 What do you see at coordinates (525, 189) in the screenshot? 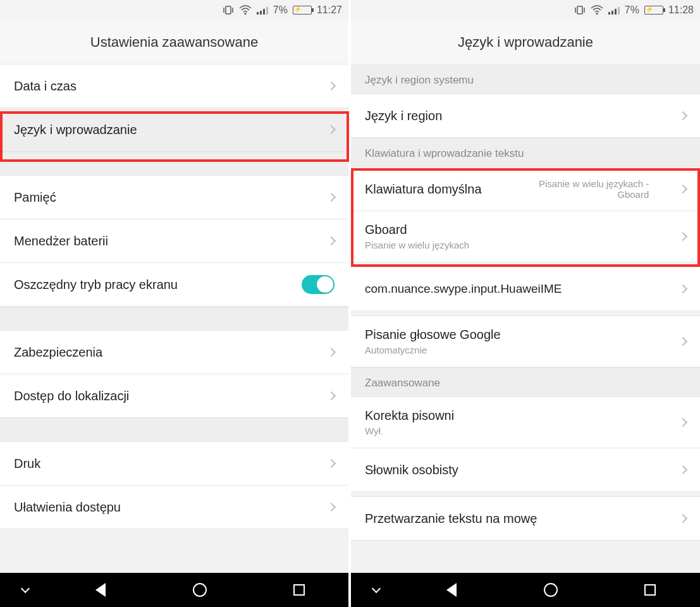
I see `row-default-keyboard: Klawiatura domyślna Pisanie w wielu języ…` at bounding box center [525, 189].